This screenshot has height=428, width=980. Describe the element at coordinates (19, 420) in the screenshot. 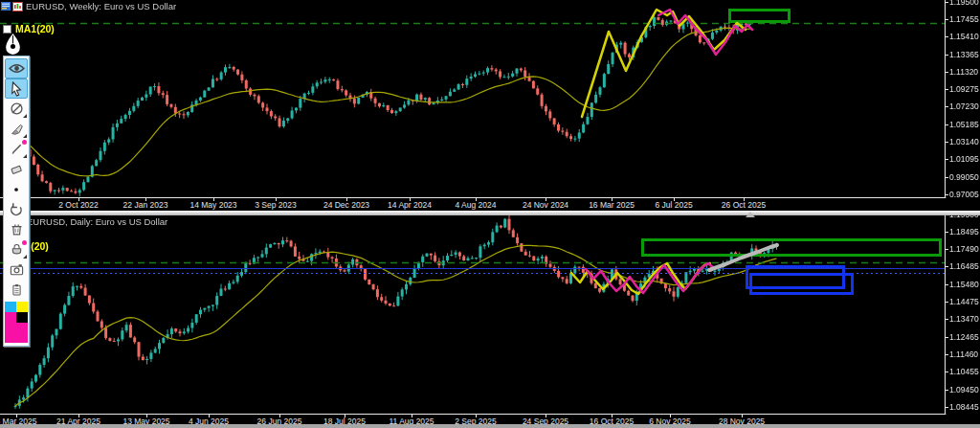

I see `x-axis-label: 8 Mar 2025` at that location.